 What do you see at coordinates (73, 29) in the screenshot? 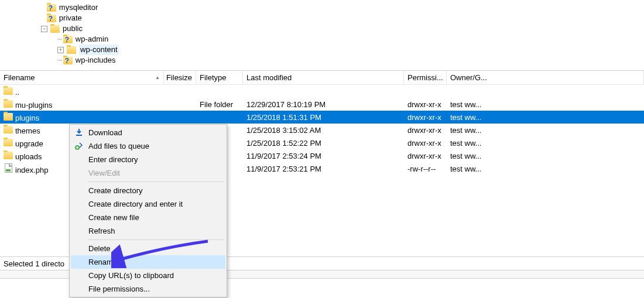
I see `tree-item-label: public` at bounding box center [73, 29].